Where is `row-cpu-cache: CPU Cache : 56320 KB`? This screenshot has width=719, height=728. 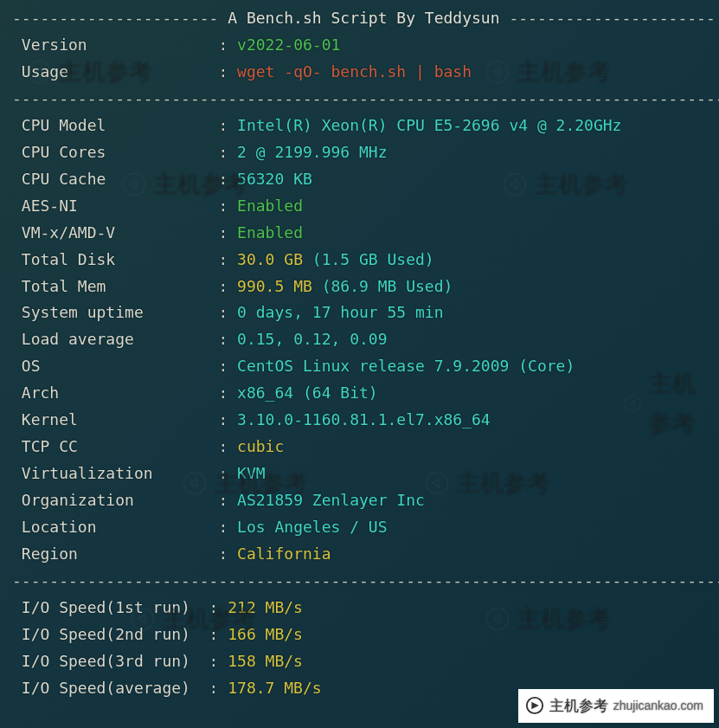
row-cpu-cache: CPU Cache : 56320 KB is located at coordinates (362, 180).